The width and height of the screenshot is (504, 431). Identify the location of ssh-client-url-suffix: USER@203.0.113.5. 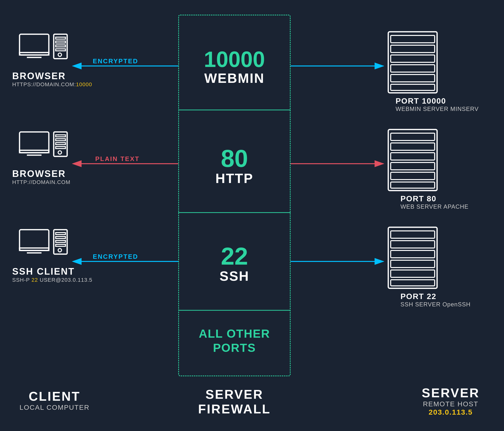
(65, 280).